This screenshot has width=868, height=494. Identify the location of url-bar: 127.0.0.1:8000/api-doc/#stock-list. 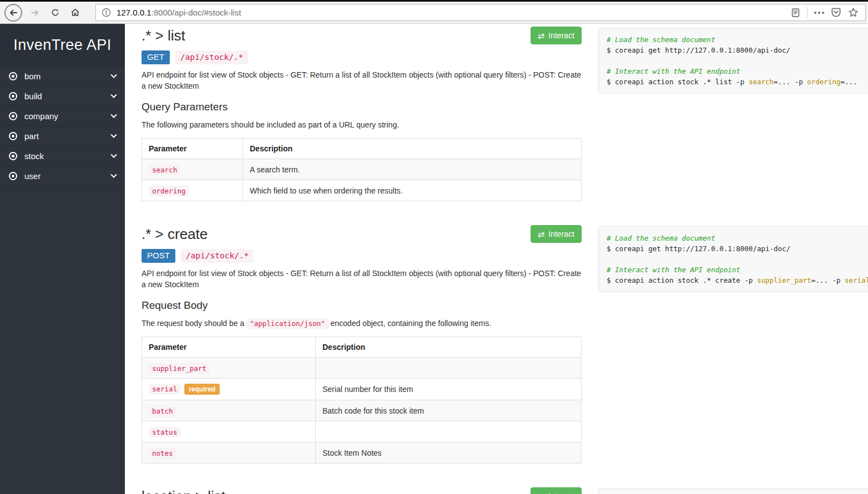
(481, 12).